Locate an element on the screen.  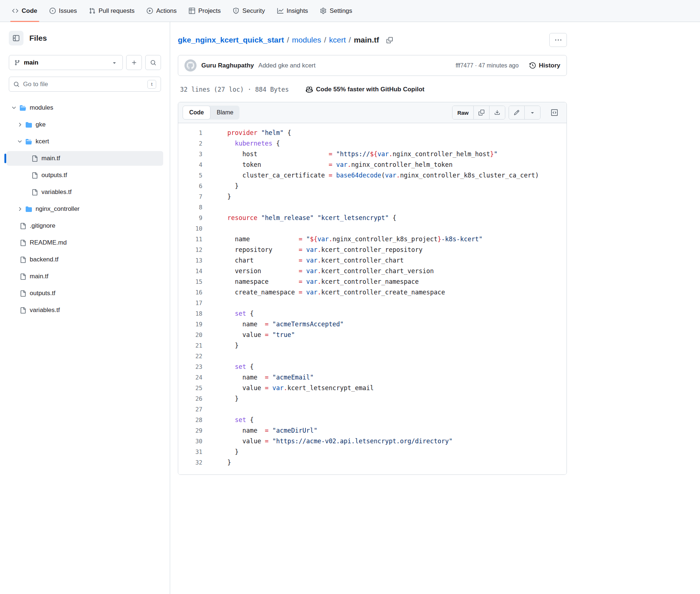
line-number: 13 is located at coordinates (193, 260).